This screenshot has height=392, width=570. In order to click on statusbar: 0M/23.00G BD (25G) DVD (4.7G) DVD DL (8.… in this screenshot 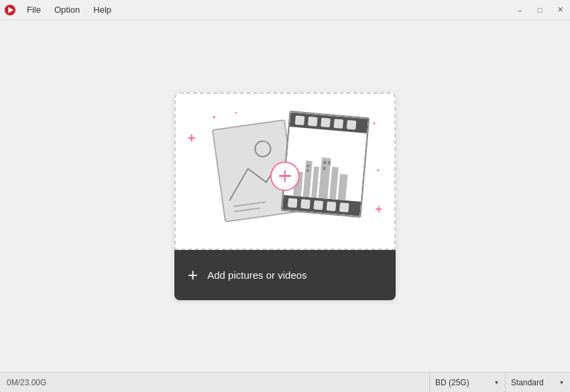, I will do `click(285, 382)`.